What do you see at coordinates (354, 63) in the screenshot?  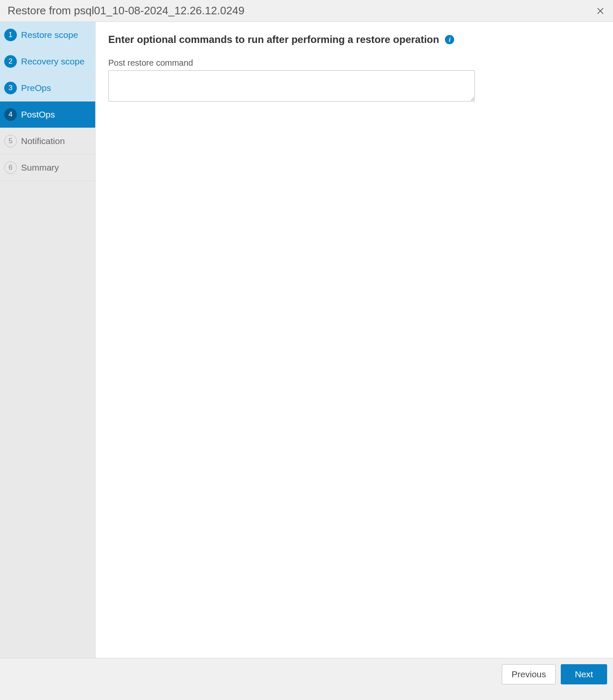 I see `post-restore-command-label: Post restore command` at bounding box center [354, 63].